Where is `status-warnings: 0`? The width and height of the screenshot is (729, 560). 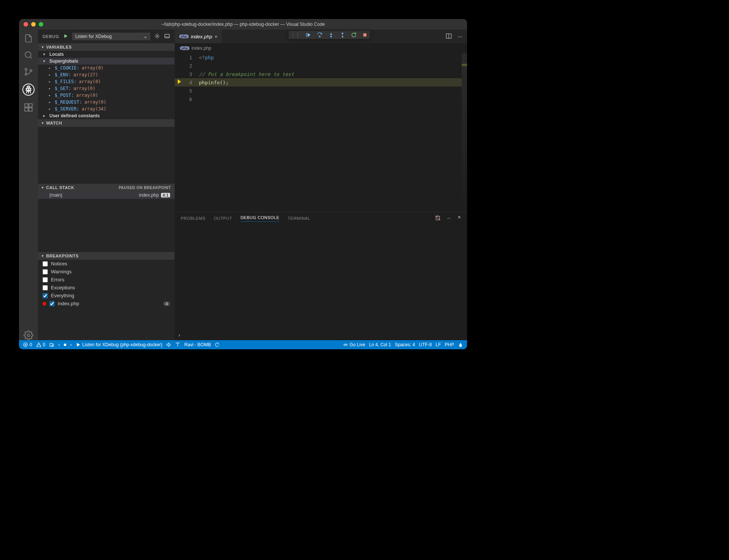
status-warnings: 0 is located at coordinates (41, 345).